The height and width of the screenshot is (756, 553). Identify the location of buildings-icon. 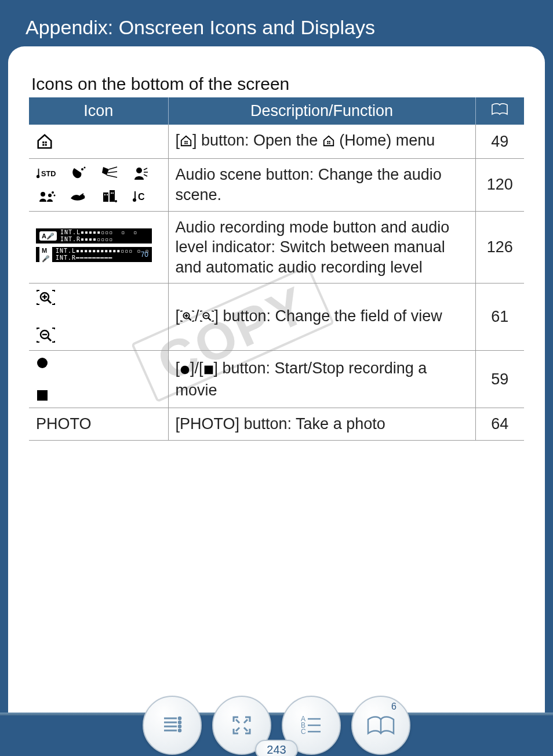
(110, 197).